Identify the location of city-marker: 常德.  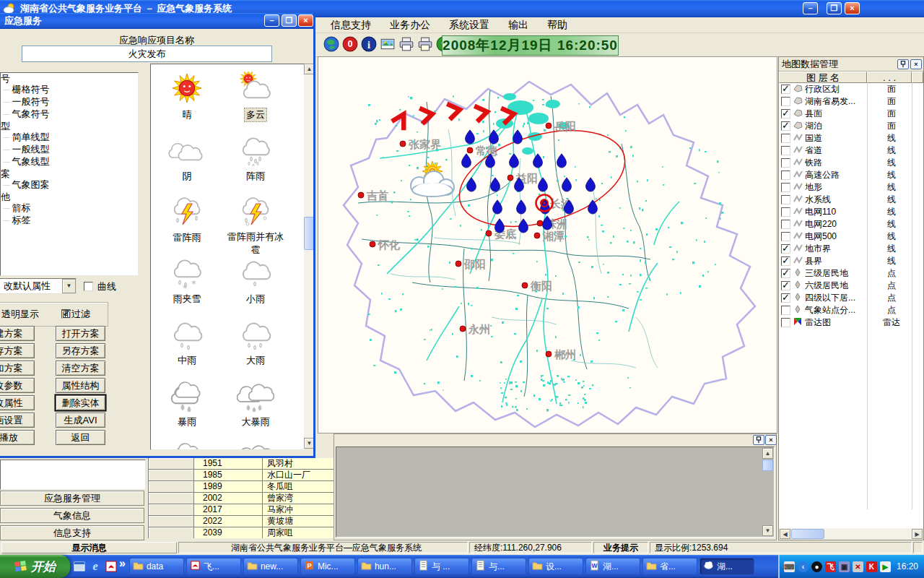
(482, 150).